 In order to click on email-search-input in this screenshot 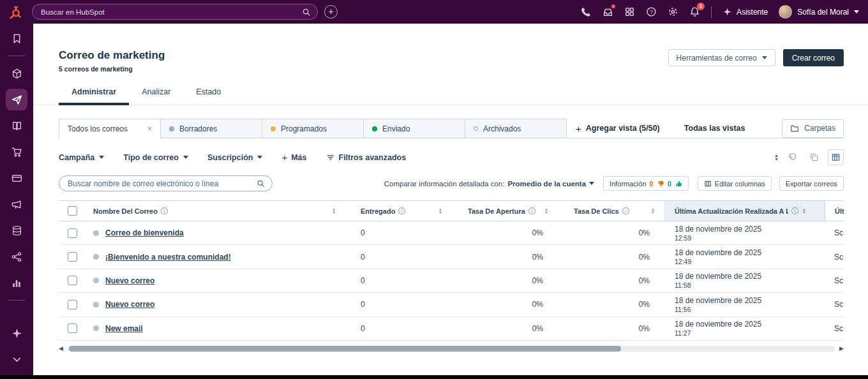, I will do `click(162, 184)`.